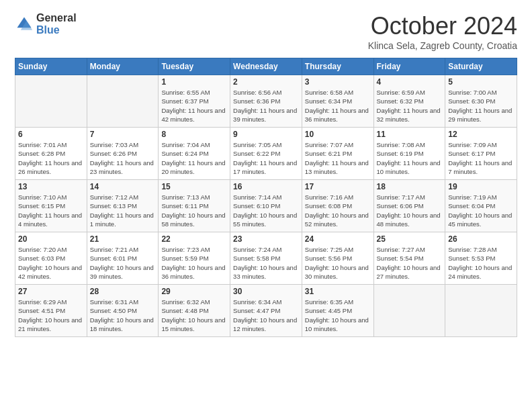 This screenshot has height=411, width=532. I want to click on day-info: Sunrise: 6:55 AM Sunset: 6:37 PM Dayligh…, so click(194, 106).